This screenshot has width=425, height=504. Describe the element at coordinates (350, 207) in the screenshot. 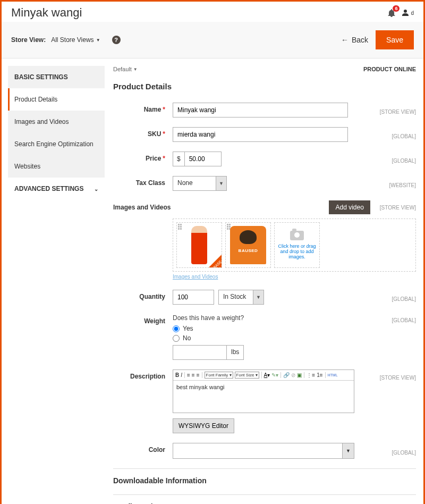

I see `add-video-button: Add video` at that location.